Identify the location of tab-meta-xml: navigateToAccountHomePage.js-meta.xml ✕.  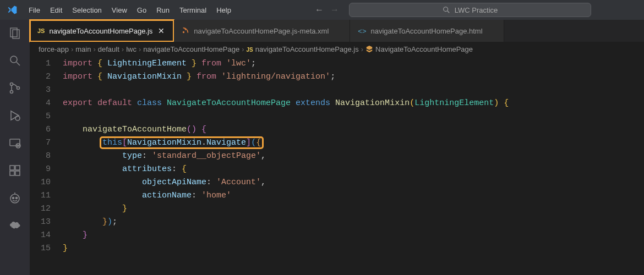
(262, 31).